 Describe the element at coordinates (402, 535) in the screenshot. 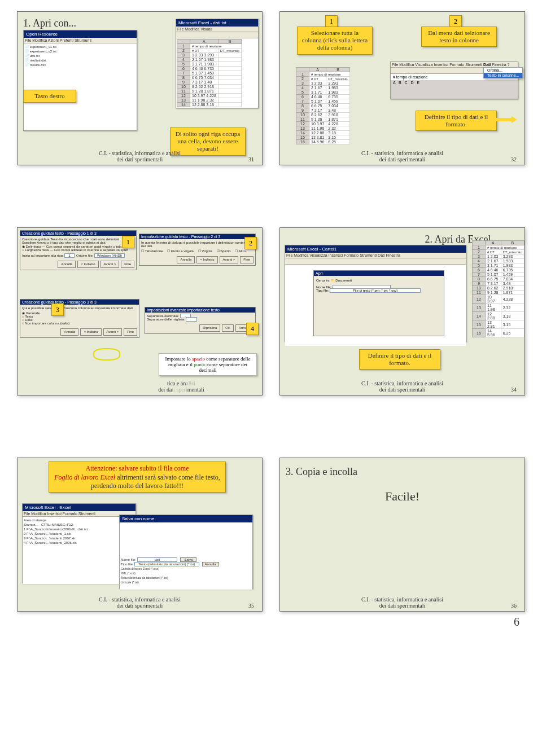

I see `slide-36: 3. Copia e incolla Facile! C.I. - statis…` at that location.